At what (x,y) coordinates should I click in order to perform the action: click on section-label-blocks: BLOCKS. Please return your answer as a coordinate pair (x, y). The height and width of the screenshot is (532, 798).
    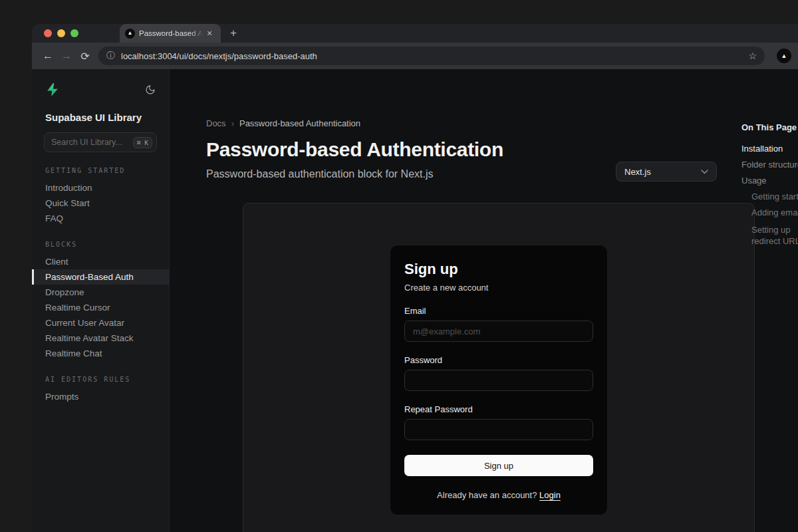
    Looking at the image, I should click on (100, 245).